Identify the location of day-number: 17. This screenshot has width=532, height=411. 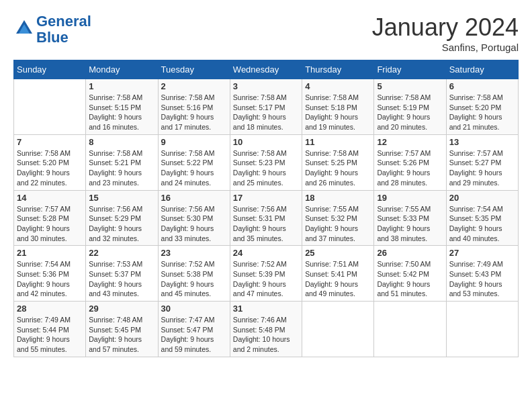
(266, 197).